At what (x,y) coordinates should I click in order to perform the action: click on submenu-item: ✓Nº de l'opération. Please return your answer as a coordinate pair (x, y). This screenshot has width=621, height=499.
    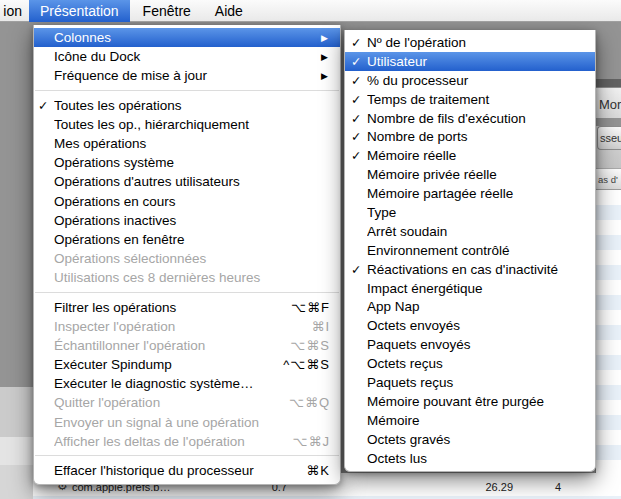
    Looking at the image, I should click on (470, 42).